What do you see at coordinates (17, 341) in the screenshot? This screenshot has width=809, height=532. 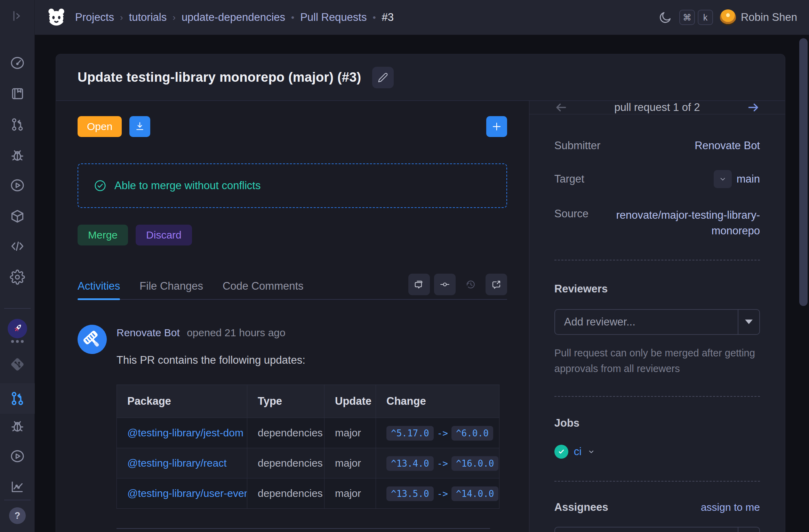 I see `more-options-dots-icon` at bounding box center [17, 341].